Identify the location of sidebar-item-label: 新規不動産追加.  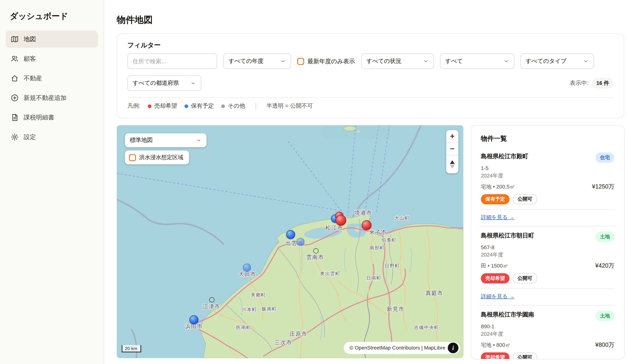
(45, 98).